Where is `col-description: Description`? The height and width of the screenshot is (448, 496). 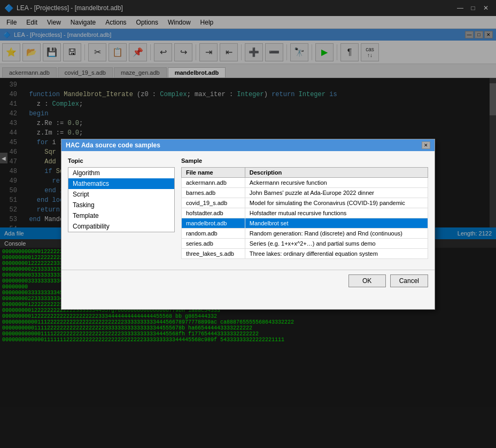 col-description: Description is located at coordinates (336, 172).